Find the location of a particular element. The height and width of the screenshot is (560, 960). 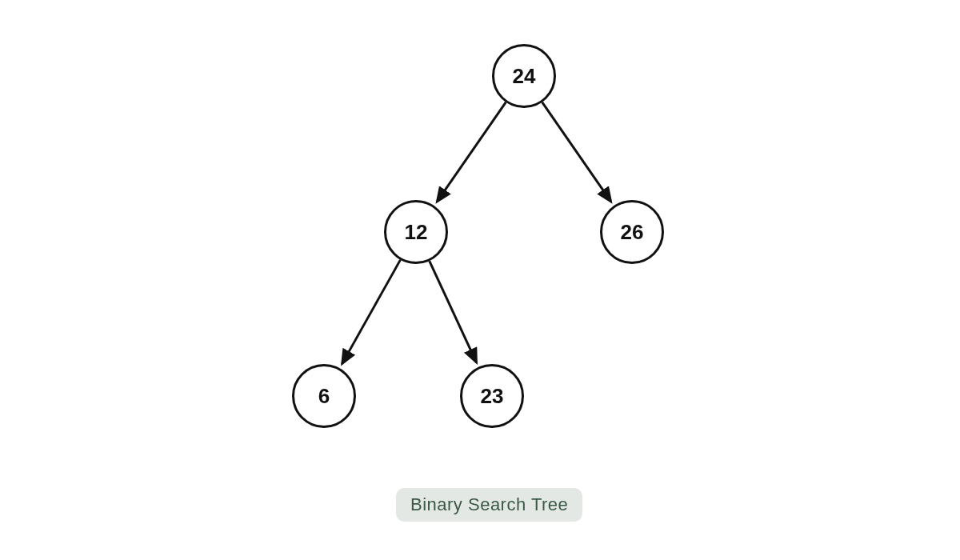

tree-node-left-left: 6 is located at coordinates (324, 396).